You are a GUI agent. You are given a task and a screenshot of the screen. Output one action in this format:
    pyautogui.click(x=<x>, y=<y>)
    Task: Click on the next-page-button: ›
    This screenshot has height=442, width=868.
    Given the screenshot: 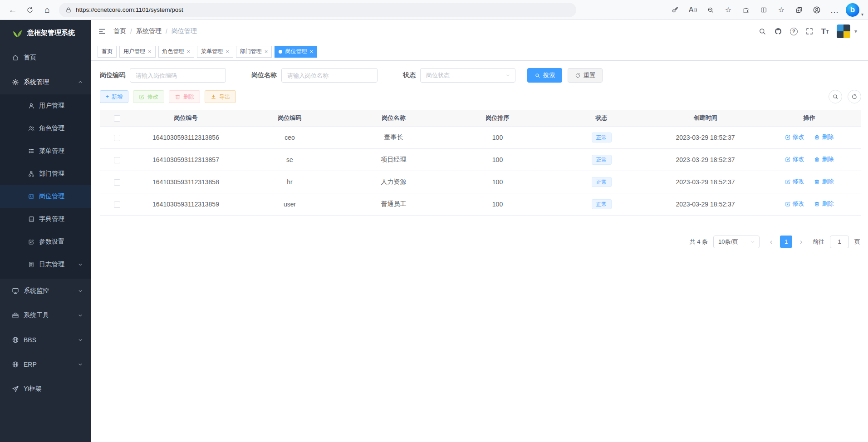 What is the action you would take?
    pyautogui.click(x=801, y=241)
    